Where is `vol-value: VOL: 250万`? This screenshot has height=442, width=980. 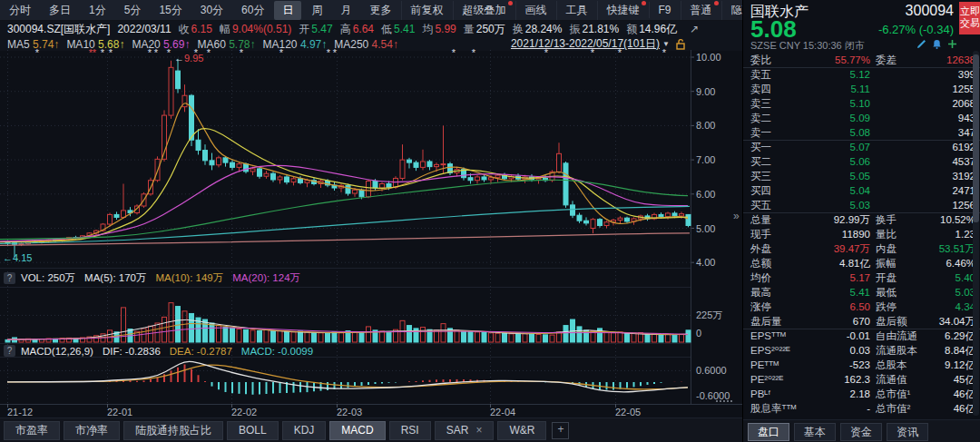 vol-value: VOL: 250万 is located at coordinates (48, 278).